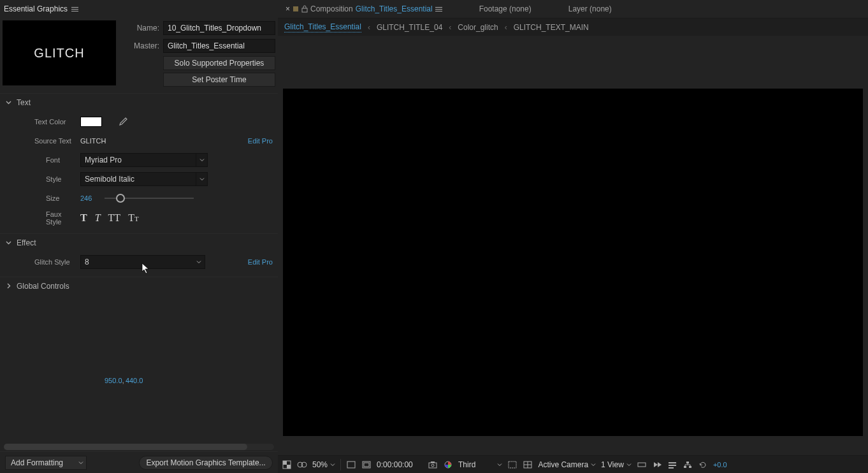 The height and width of the screenshot is (473, 868). Describe the element at coordinates (144, 160) in the screenshot. I see `font-select: Myriad Pro` at that location.